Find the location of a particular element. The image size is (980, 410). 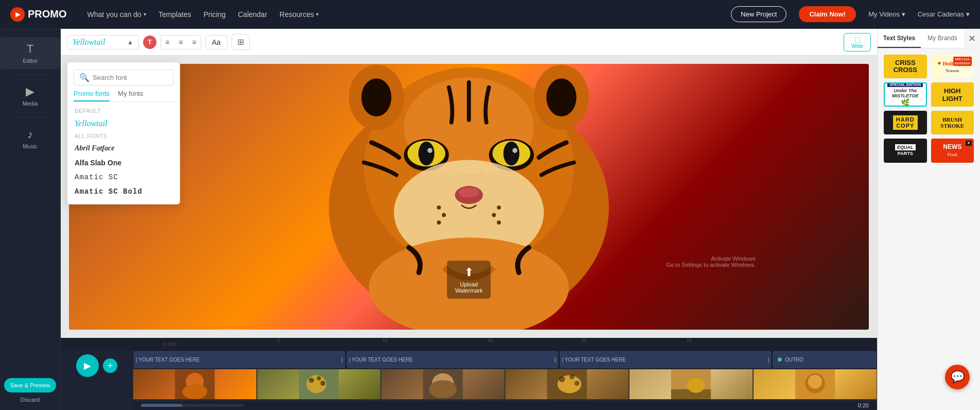

font-item-abril: Abril Fatface is located at coordinates (124, 148).